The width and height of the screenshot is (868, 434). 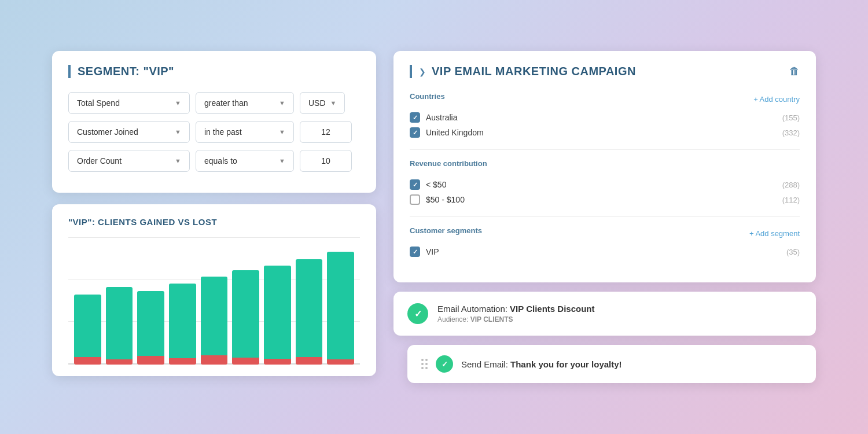 What do you see at coordinates (415, 117) in the screenshot?
I see `checkbox-australia: ✓` at bounding box center [415, 117].